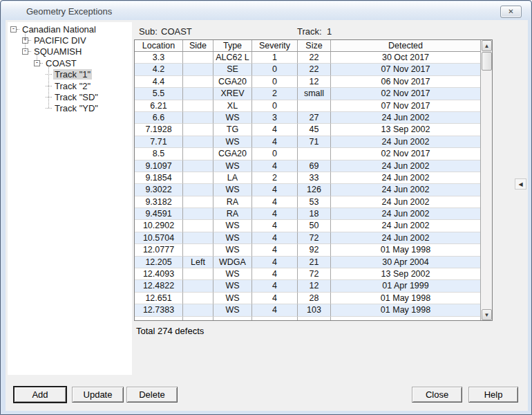  I want to click on cell-location, so click(159, 318).